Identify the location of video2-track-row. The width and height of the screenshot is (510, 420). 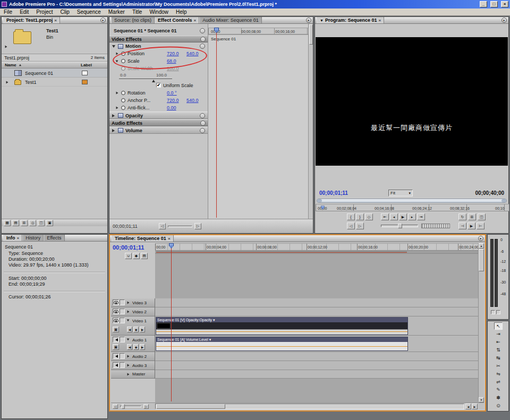
(317, 312).